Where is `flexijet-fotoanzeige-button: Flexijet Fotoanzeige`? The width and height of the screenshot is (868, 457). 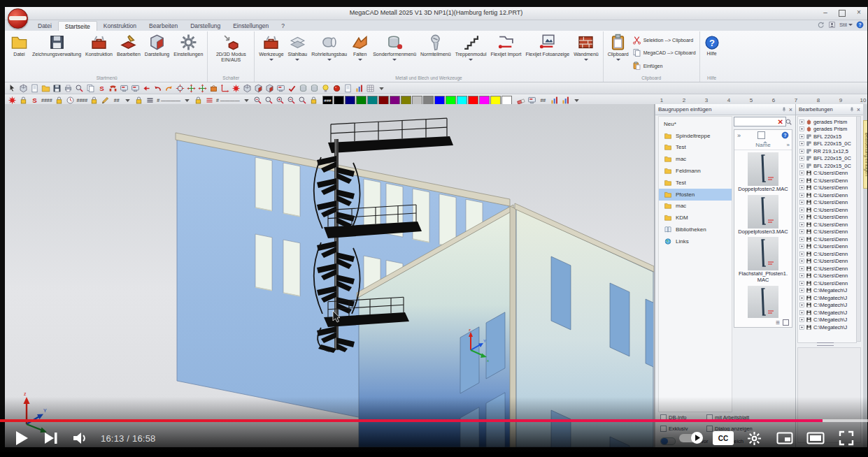
flexijet-fotoanzeige-button: Flexijet Fotoanzeige is located at coordinates (548, 53).